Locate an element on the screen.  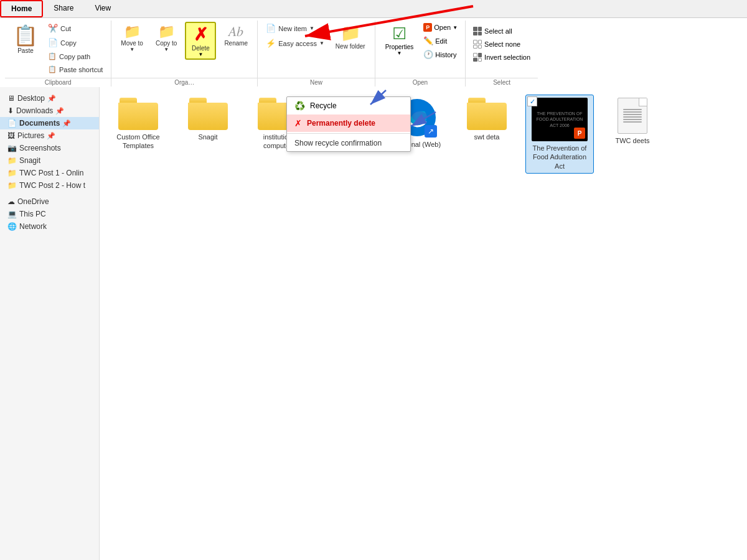
properties-check-icon: ☑ is located at coordinates (400, 34).